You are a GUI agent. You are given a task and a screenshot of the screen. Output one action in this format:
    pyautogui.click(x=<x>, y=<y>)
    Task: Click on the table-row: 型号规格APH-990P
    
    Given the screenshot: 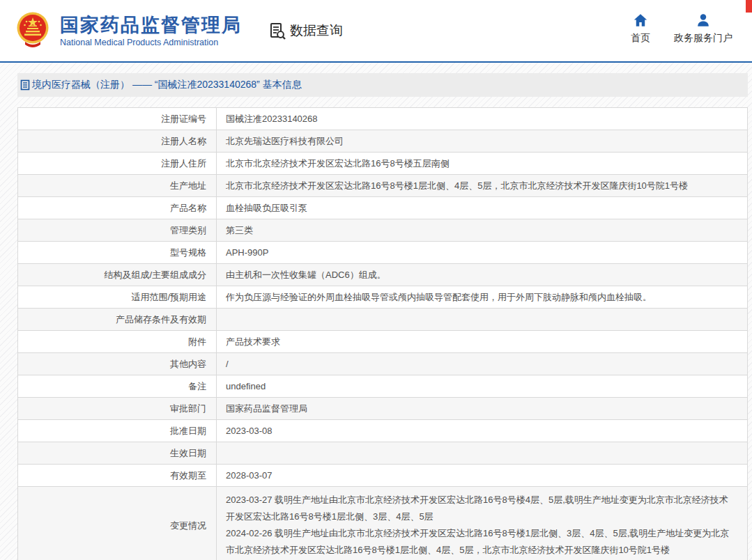 What is the action you would take?
    pyautogui.click(x=383, y=253)
    